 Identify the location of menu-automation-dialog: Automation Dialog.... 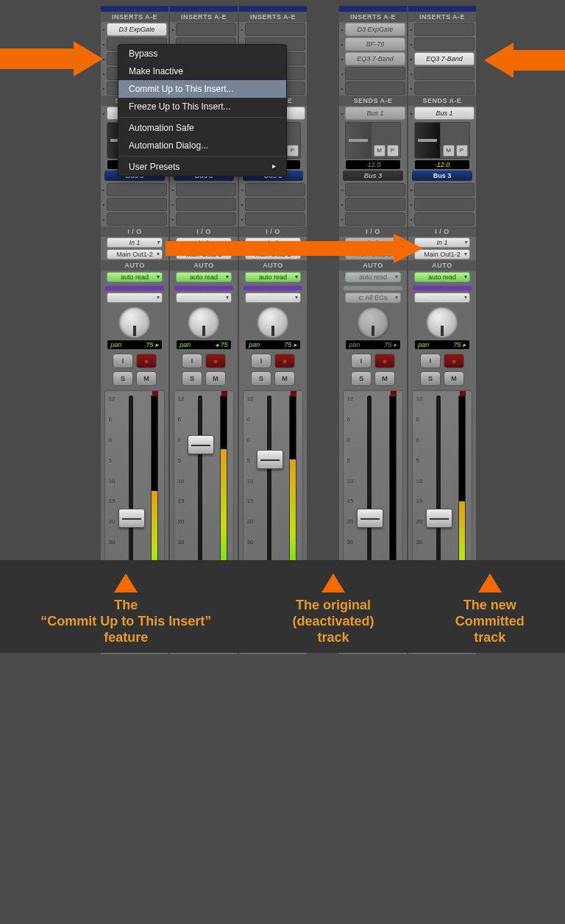
(202, 146).